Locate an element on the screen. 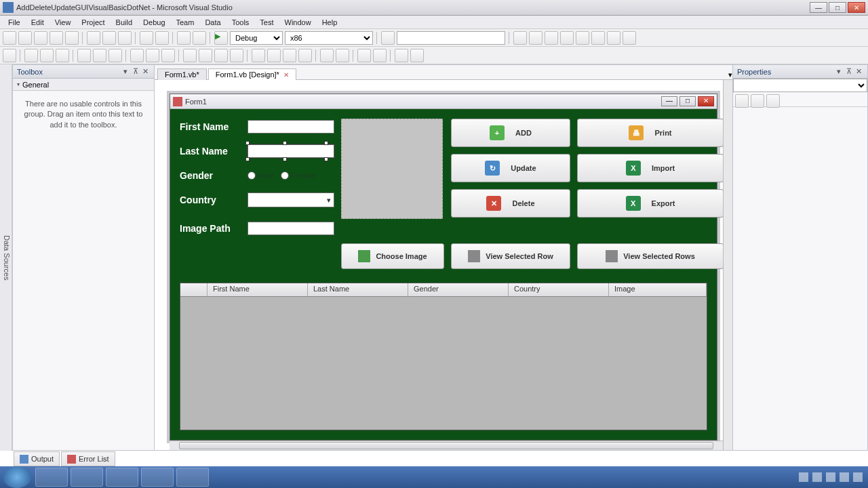  same-width-icon is located at coordinates (137, 56).